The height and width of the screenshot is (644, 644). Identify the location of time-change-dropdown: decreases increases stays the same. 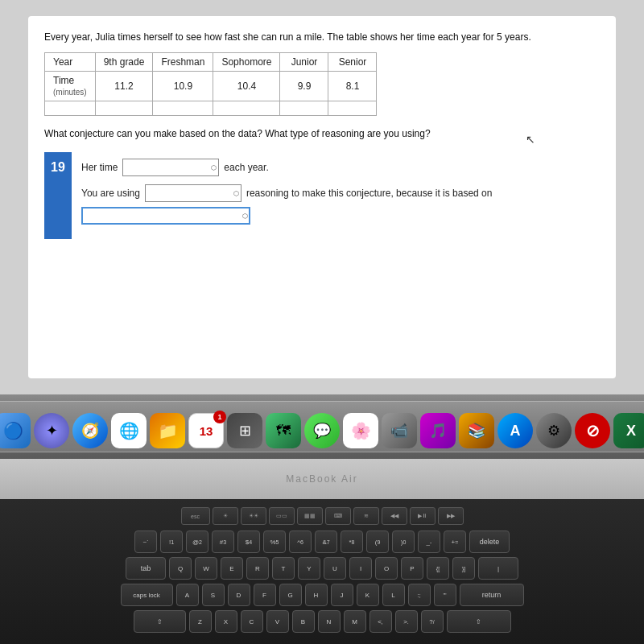
(171, 167).